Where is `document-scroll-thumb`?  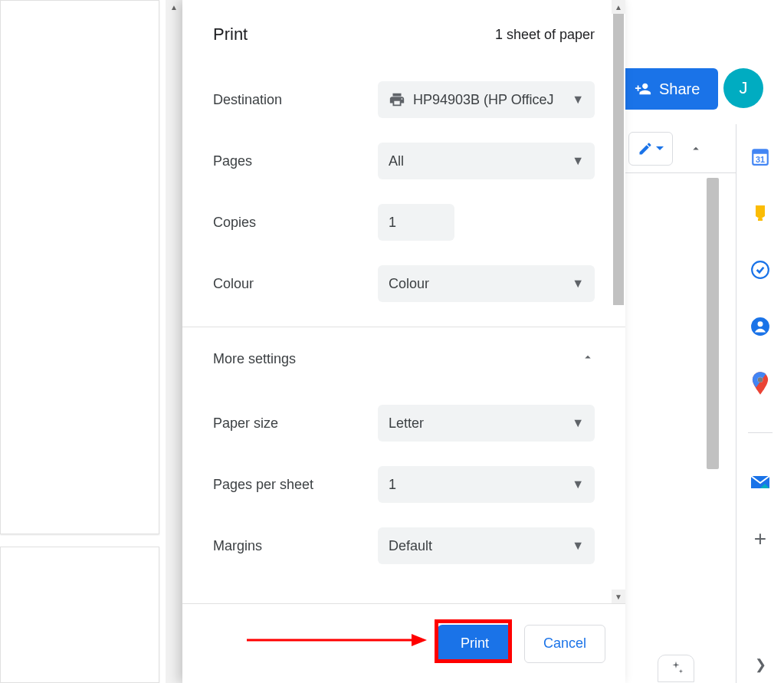
document-scroll-thumb is located at coordinates (713, 323).